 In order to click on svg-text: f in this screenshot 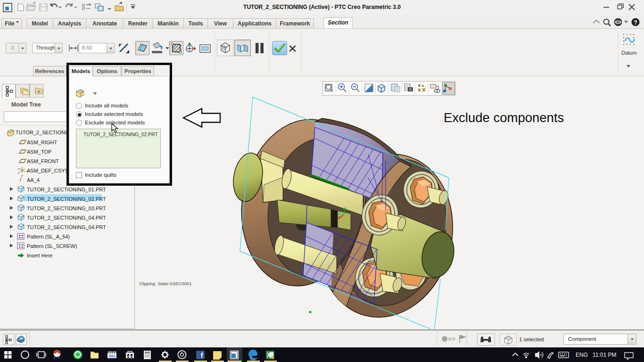, I will do `click(202, 355)`.